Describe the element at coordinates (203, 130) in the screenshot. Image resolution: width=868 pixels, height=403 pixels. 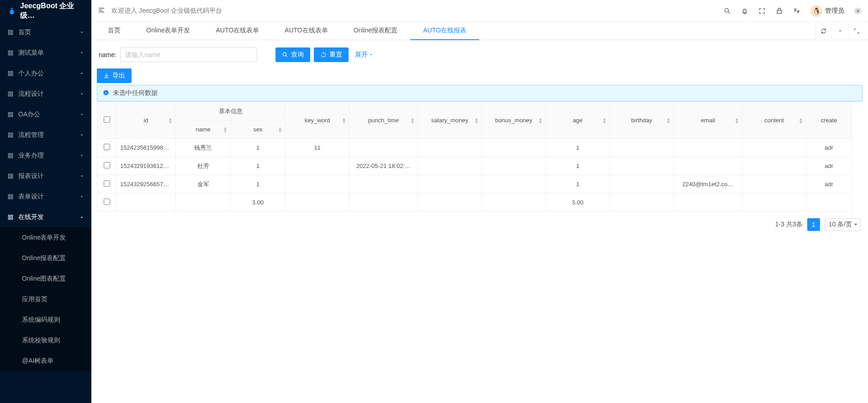
I see `col-name: name` at that location.